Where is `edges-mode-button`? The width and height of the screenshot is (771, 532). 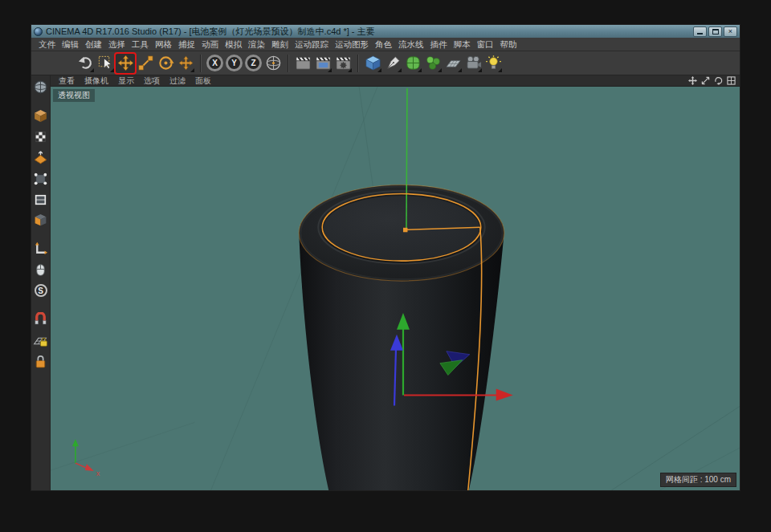
edges-mode-button is located at coordinates (41, 199).